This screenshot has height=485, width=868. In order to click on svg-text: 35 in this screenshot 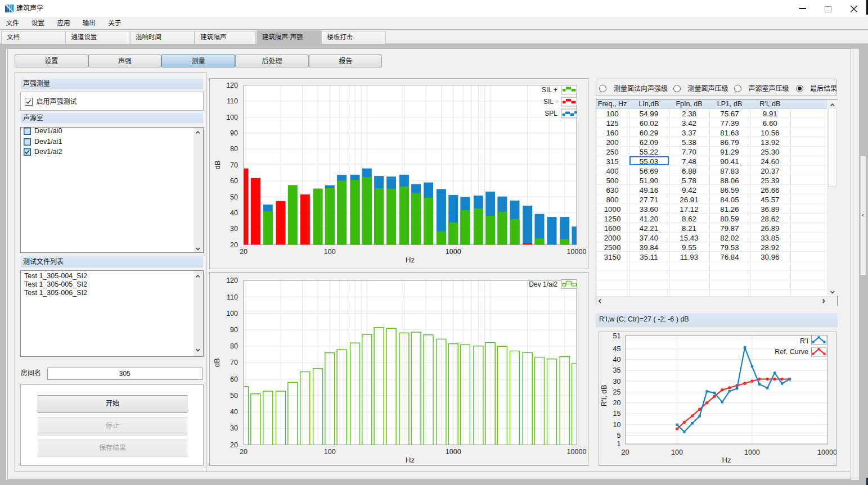, I will do `click(617, 370)`.